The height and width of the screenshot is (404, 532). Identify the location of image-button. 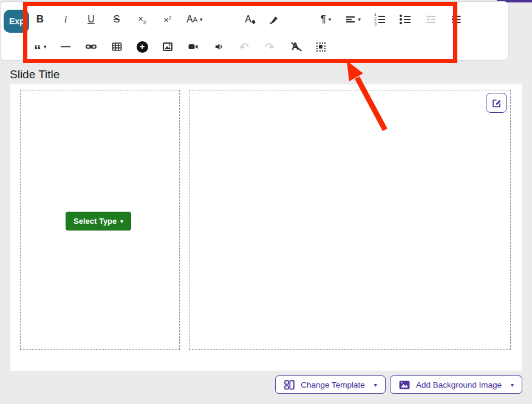
(168, 47).